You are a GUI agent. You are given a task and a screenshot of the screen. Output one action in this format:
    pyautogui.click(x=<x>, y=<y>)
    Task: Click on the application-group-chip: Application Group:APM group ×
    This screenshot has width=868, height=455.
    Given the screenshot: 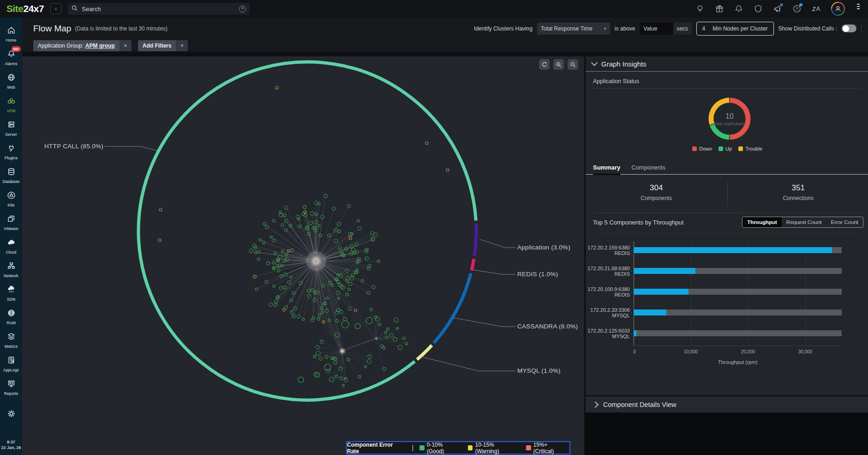 What is the action you would take?
    pyautogui.click(x=82, y=46)
    